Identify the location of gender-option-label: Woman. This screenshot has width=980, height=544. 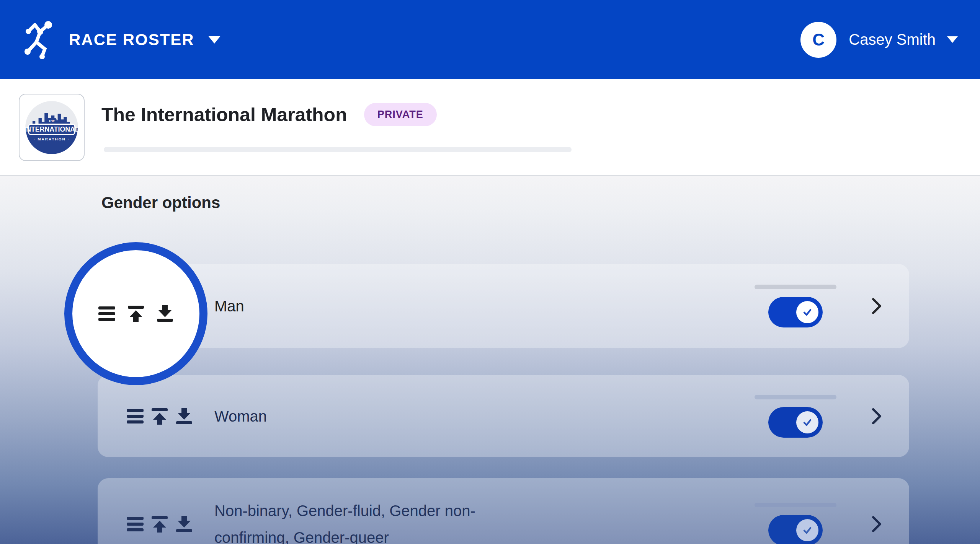
(240, 416).